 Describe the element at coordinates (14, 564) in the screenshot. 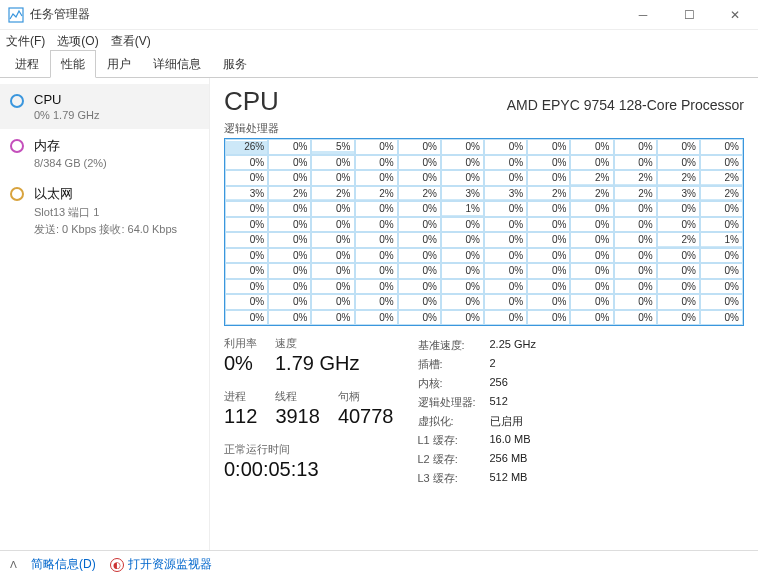

I see `chevron-up-icon: ᐱ` at that location.